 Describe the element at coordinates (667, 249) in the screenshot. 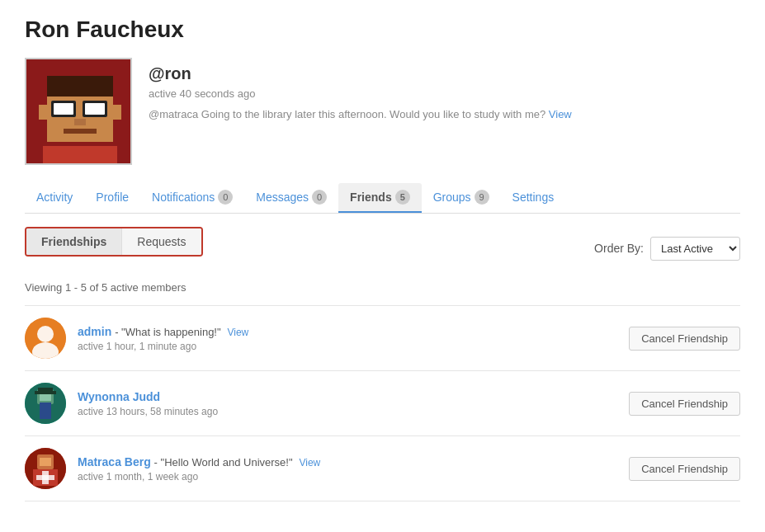

I see `order-by-group: Order By: Last Active Newest Oldest Alph…` at that location.